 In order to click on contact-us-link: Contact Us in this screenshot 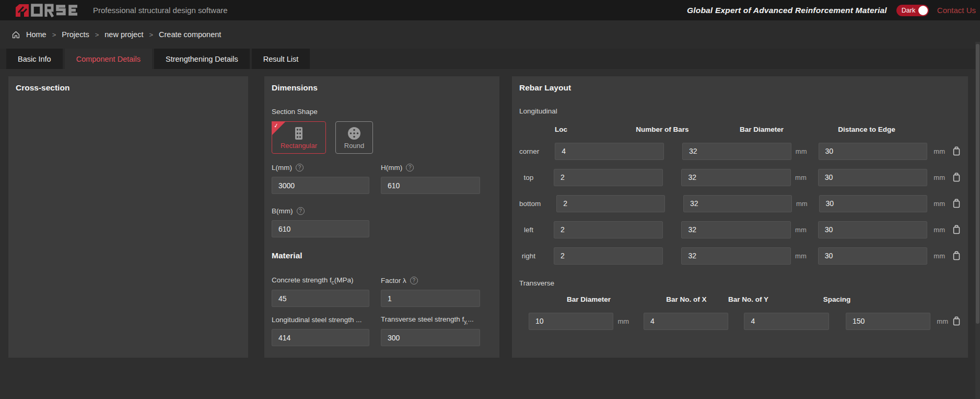, I will do `click(956, 10)`.